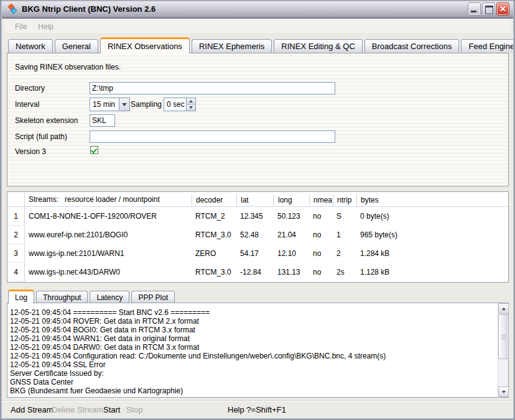  I want to click on cell-ntrip: 2, so click(345, 253).